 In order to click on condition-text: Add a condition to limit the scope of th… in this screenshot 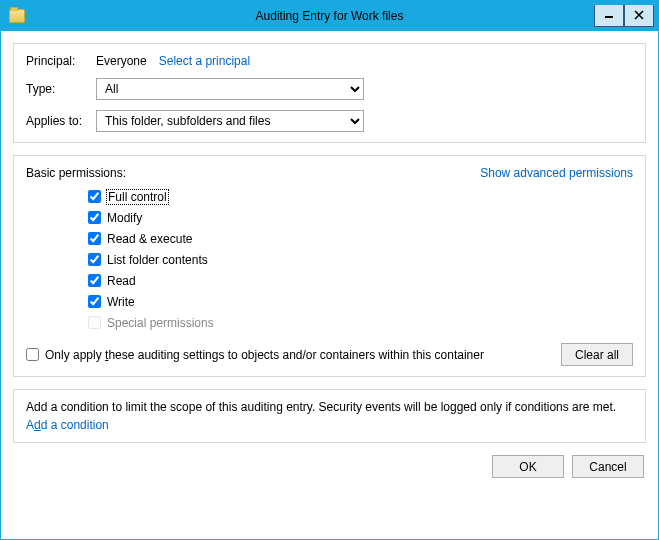, I will do `click(330, 407)`.